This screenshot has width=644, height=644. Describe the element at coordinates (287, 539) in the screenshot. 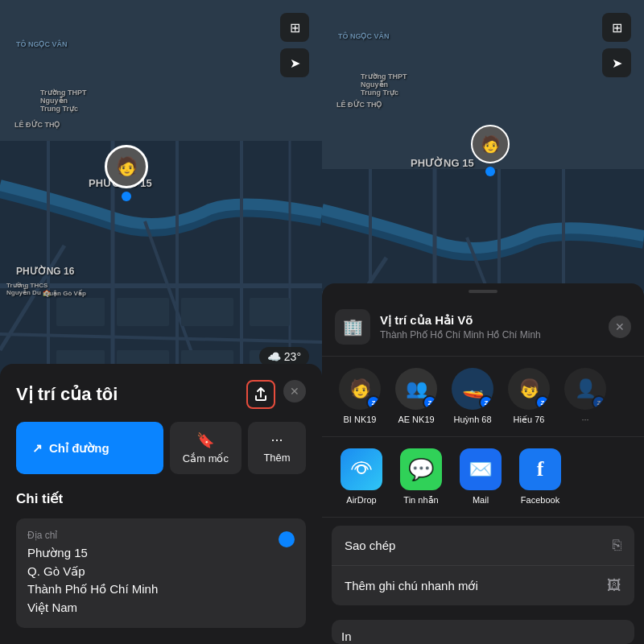

I see `location-indicator` at that location.